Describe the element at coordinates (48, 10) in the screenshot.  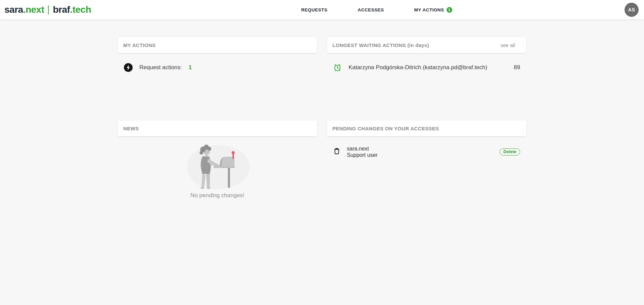
I see `brand-logo: sara.next braf.tech` at that location.